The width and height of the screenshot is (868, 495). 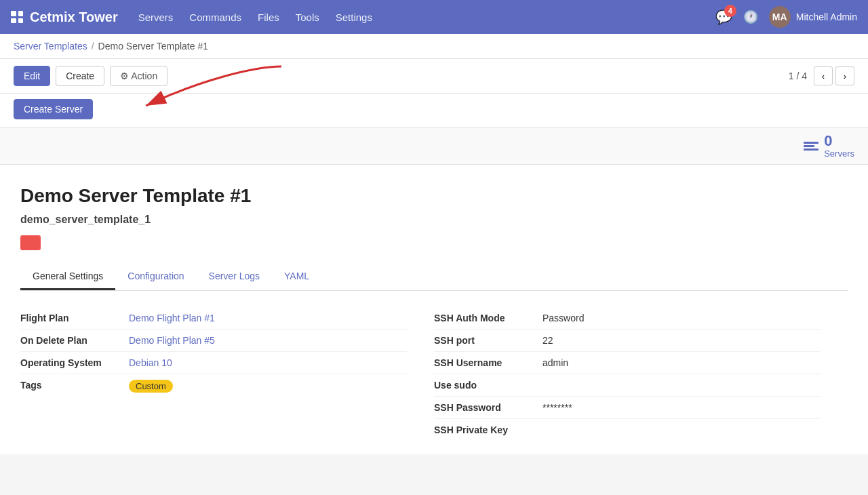 I want to click on ssh-username-value: admin, so click(x=555, y=363).